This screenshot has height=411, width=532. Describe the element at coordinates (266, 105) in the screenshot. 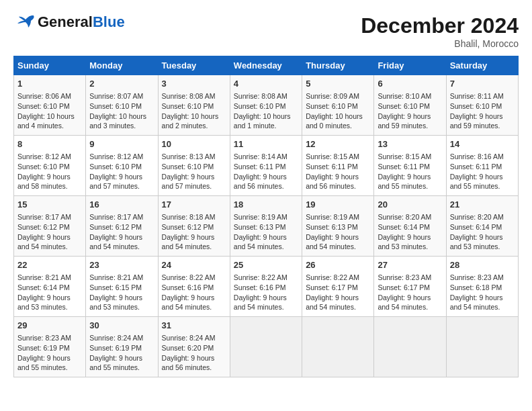

I see `calendar-row: 1Sunrise: 8:06 AMSunset: 6:10 PMDaylight…` at that location.